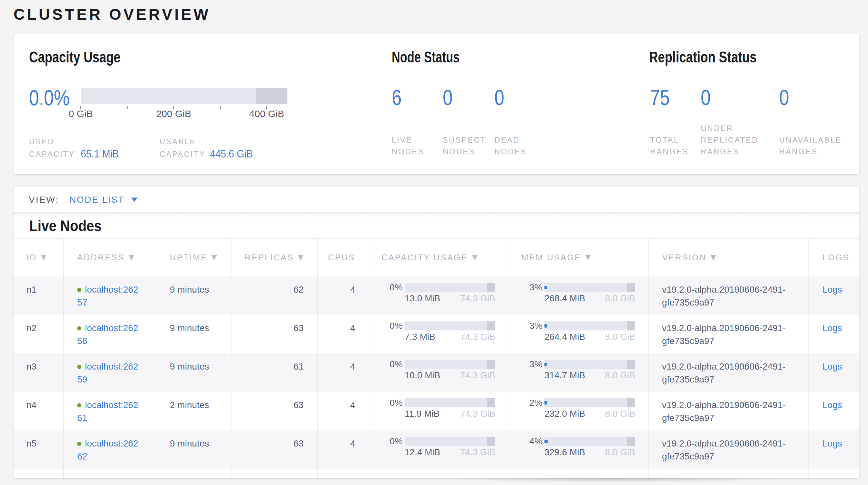 The image size is (868, 485). What do you see at coordinates (425, 257) in the screenshot?
I see `column-header-label: CAPACITY USAGE` at bounding box center [425, 257].